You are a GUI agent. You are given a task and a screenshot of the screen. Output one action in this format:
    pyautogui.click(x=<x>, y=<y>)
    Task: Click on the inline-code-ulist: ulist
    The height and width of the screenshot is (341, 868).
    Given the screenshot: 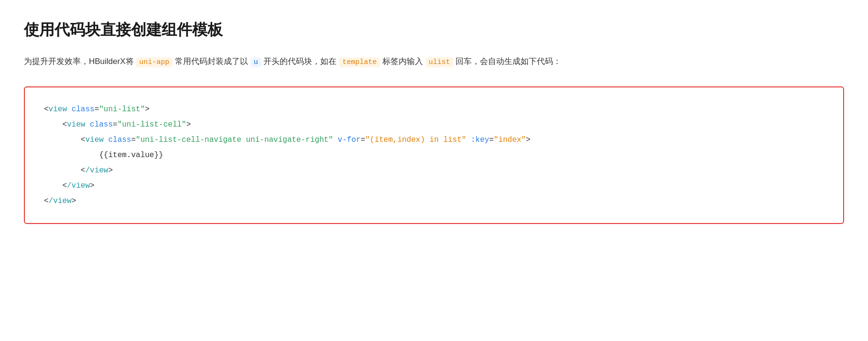 What is the action you would take?
    pyautogui.click(x=440, y=62)
    